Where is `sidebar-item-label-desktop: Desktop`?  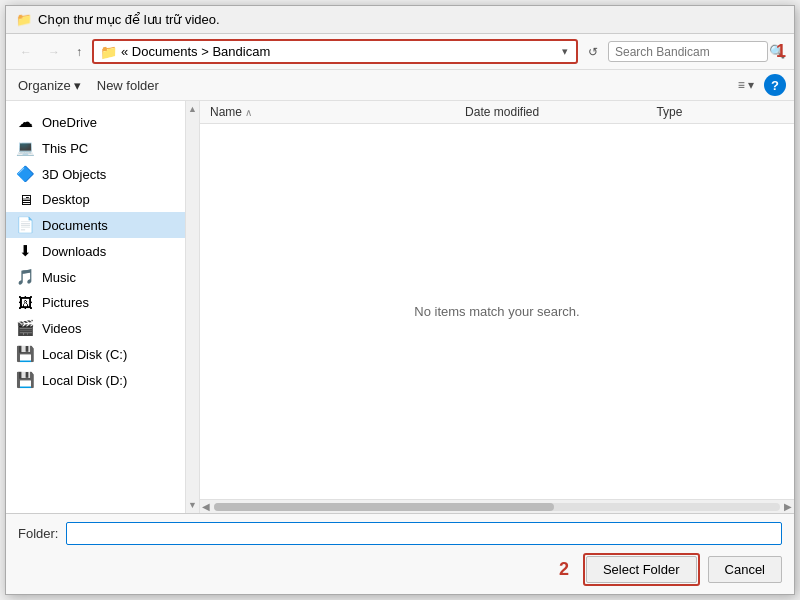 sidebar-item-label-desktop: Desktop is located at coordinates (66, 200).